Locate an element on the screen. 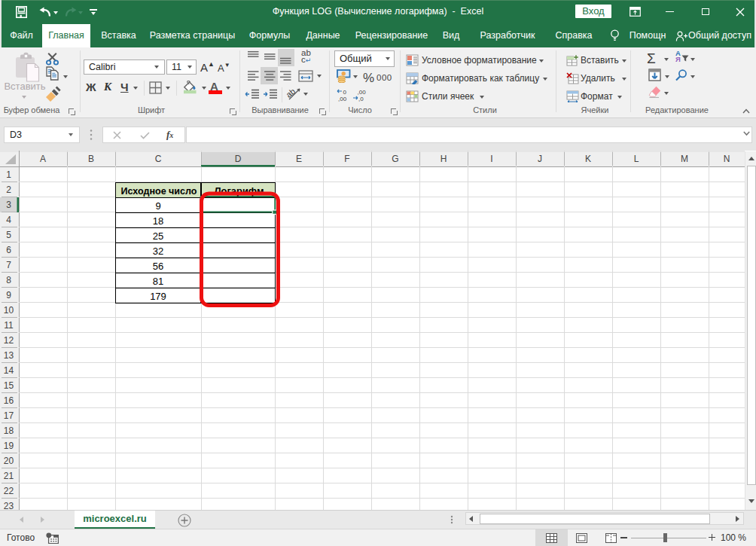 The width and height of the screenshot is (756, 546). svg-text: 179 is located at coordinates (158, 297).